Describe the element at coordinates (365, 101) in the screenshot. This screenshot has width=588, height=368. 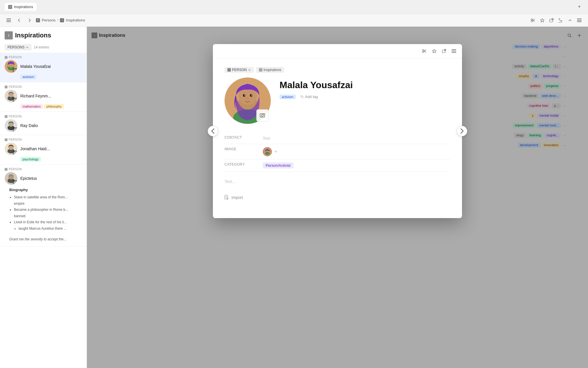
I see `modal-person-info: Malala Yousafzai activism Add tag` at that location.